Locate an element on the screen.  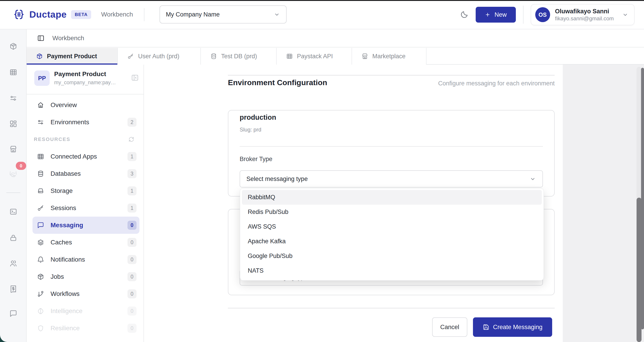
sidebar-collapse-icon is located at coordinates (135, 78).